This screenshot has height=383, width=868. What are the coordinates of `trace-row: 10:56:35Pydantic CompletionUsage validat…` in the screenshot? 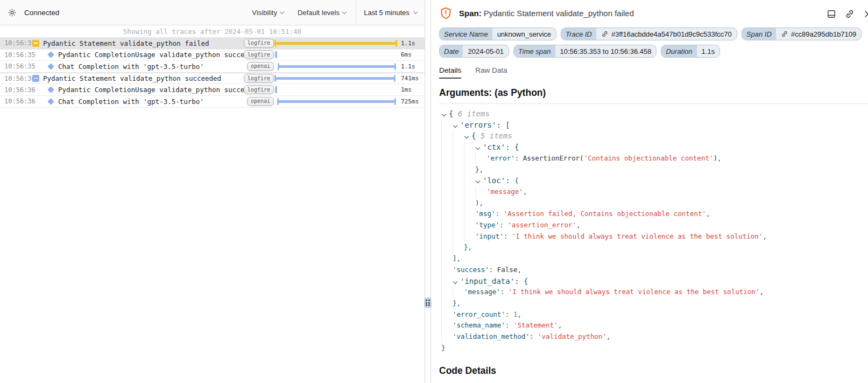 It's located at (212, 55).